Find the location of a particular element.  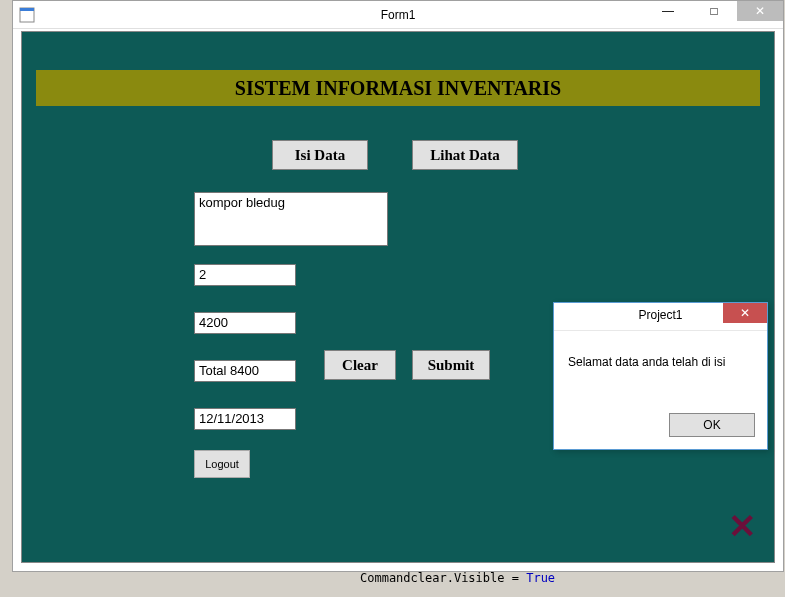

app-icon is located at coordinates (27, 15).